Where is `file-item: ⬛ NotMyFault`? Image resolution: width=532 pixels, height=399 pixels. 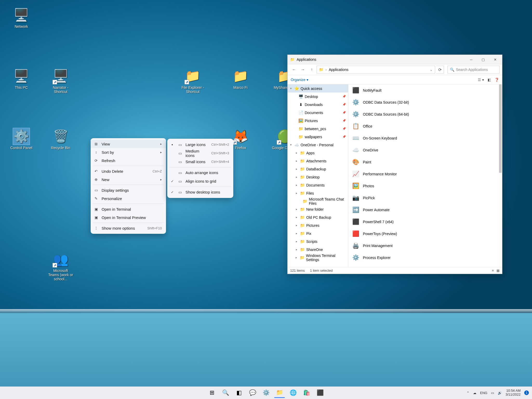 file-item: ⬛ NotMyFault is located at coordinates (425, 90).